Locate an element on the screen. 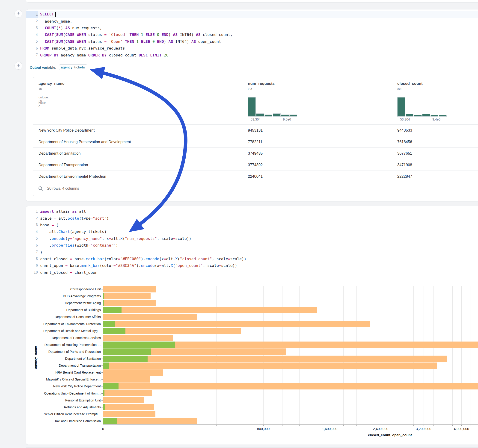  code-line: 8chart_closed = base.mark_bar(color="#FF… is located at coordinates (252, 259).